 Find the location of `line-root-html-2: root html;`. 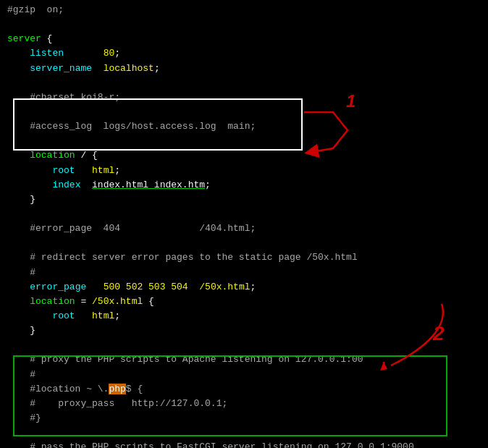

line-root-html-2: root html; is located at coordinates (244, 316).